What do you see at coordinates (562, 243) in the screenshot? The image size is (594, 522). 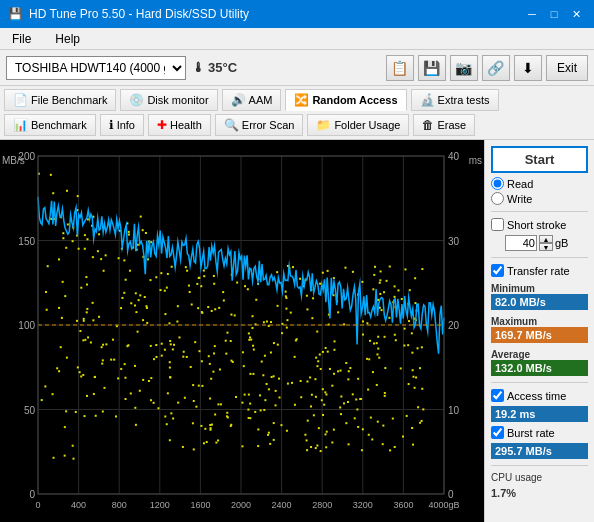 I see `stroke-unit: gB` at bounding box center [562, 243].